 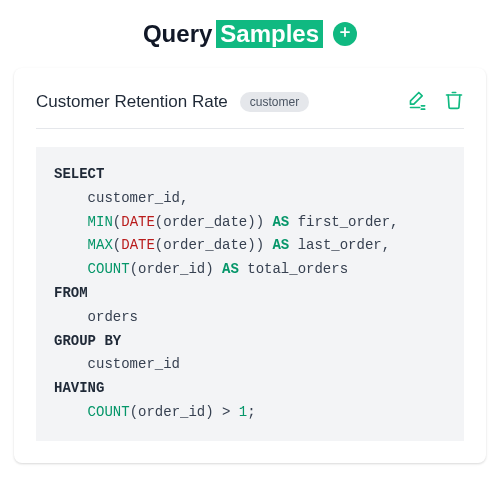 What do you see at coordinates (345, 34) in the screenshot?
I see `plus-icon` at bounding box center [345, 34].